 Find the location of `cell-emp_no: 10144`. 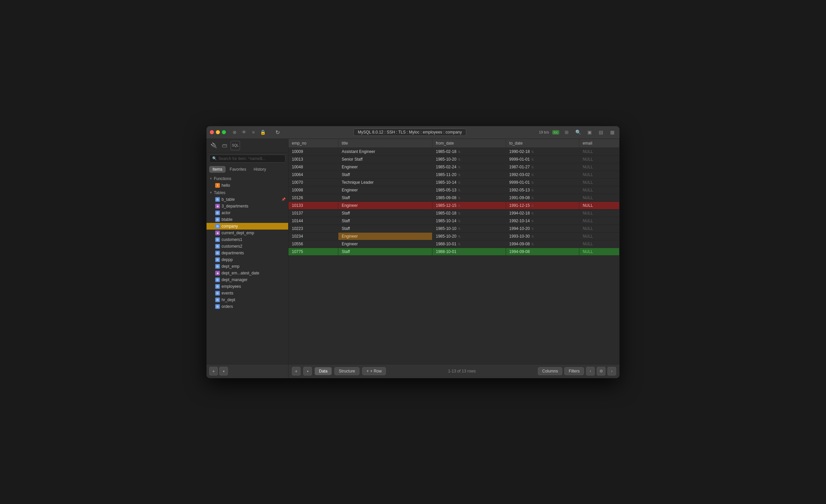

cell-emp_no: 10144 is located at coordinates (313, 220).